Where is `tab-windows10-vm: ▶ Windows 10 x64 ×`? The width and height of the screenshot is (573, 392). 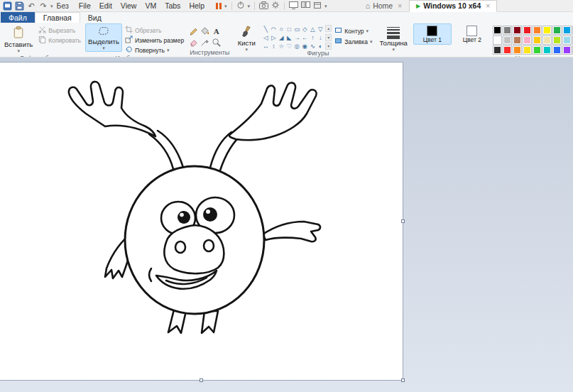
tab-windows10-vm: ▶ Windows 10 x64 × is located at coordinates (453, 6).